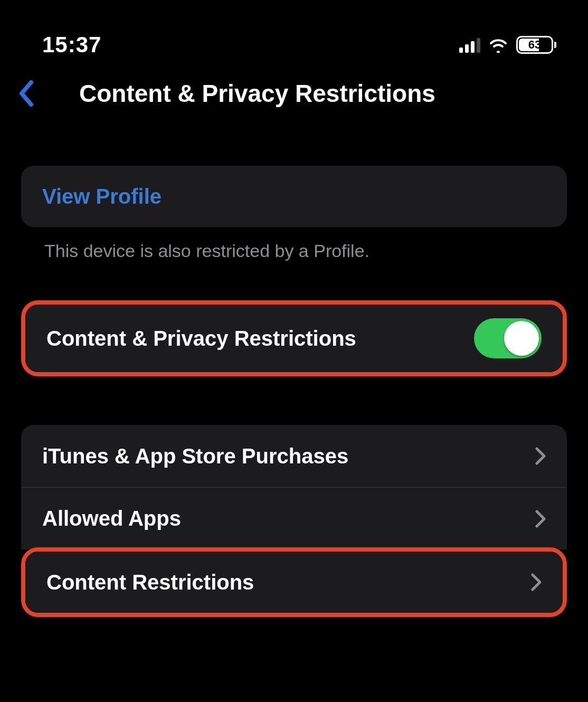  Describe the element at coordinates (294, 582) in the screenshot. I see `content-restrictions-row: Content Restrictions` at that location.